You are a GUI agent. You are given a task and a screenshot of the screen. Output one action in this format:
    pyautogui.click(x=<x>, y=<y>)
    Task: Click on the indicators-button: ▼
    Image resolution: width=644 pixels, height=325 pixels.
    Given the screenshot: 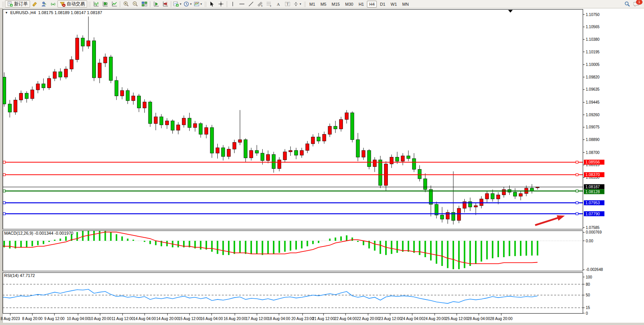 What is the action you would take?
    pyautogui.click(x=177, y=4)
    